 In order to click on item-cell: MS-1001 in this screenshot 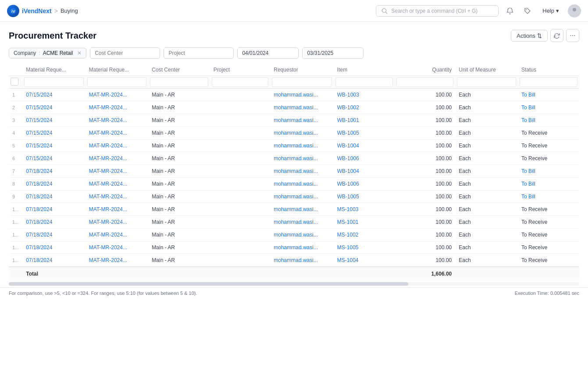, I will do `click(364, 222)`.